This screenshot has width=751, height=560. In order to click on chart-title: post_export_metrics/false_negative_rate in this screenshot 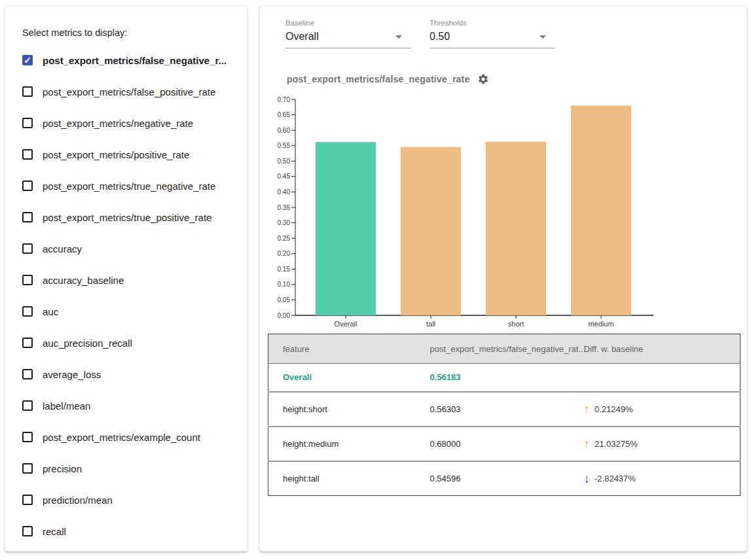, I will do `click(378, 79)`.